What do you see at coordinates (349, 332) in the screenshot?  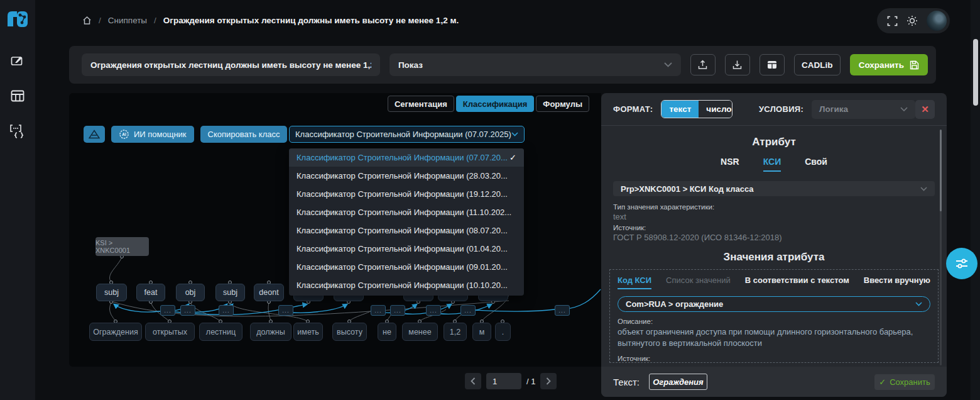 I see `word-node: высоту` at bounding box center [349, 332].